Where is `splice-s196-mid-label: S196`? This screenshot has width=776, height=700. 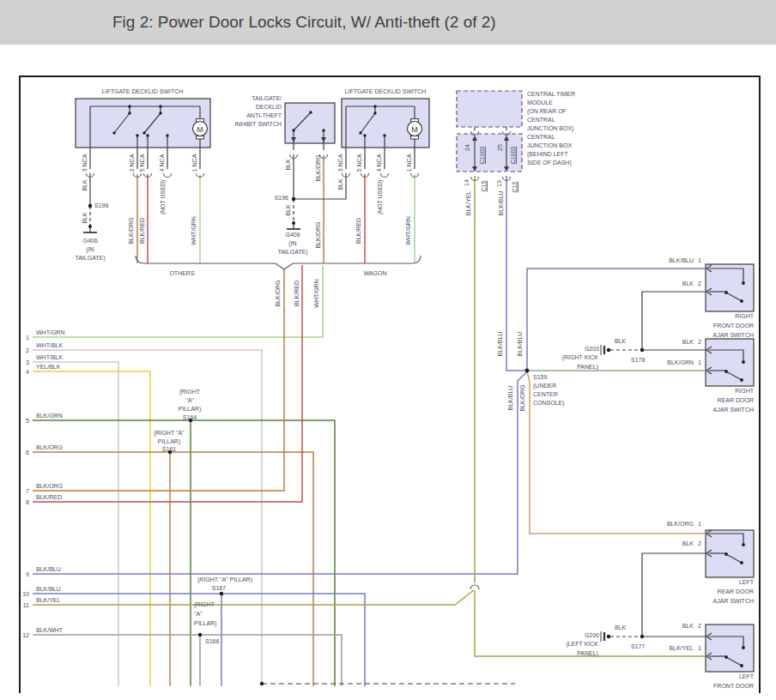
splice-s196-mid-label: S196 is located at coordinates (282, 198).